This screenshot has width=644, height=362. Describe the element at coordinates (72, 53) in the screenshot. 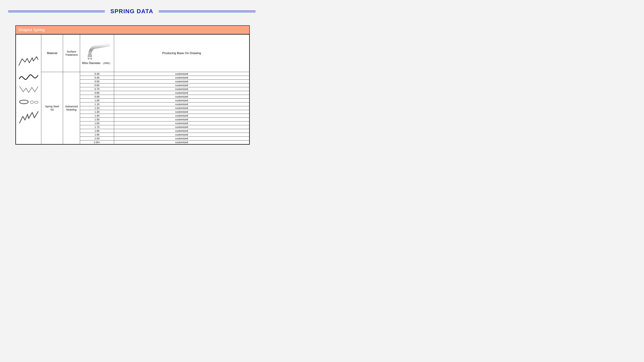

I see `col-surface: Surface Treatment` at that location.